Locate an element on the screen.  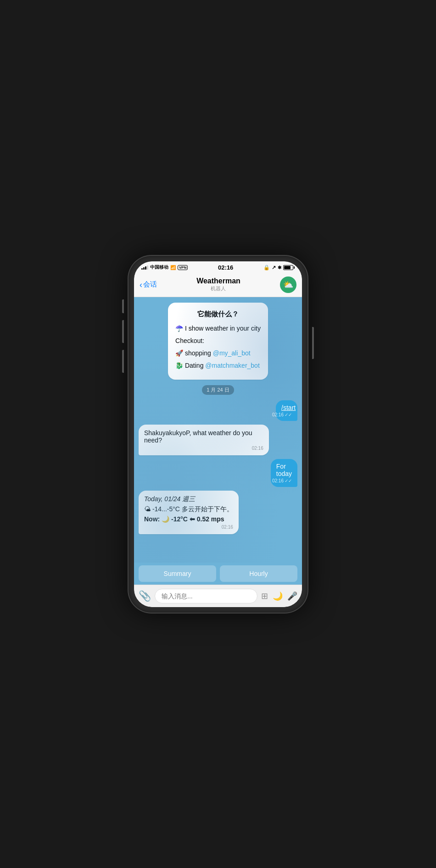
status-right: 🔒 ↗ ✱ is located at coordinates (279, 268).